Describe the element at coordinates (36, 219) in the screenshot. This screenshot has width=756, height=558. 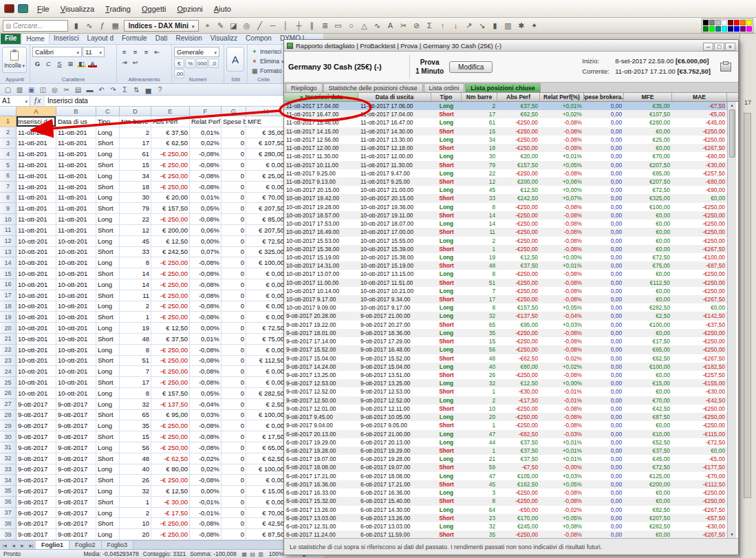
I see `cell-A10: 11-ott-201` at that location.